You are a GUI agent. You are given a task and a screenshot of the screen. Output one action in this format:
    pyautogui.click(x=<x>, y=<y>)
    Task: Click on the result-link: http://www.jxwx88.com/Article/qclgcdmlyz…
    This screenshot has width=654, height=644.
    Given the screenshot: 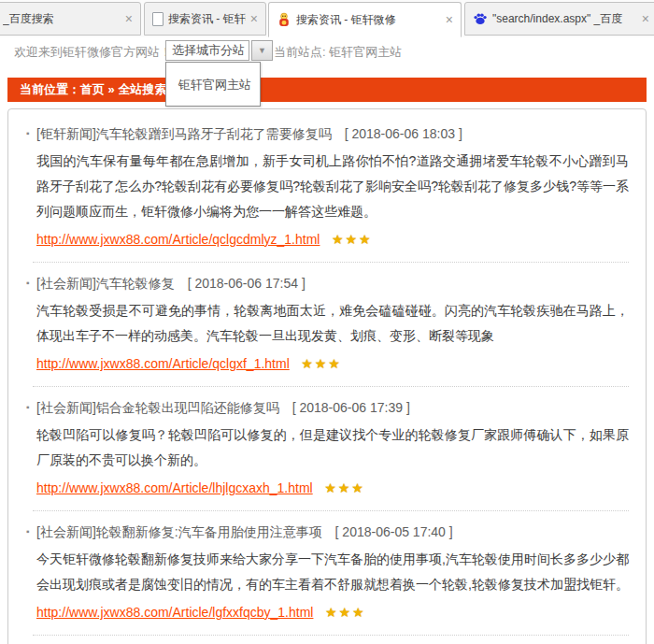 What is the action you would take?
    pyautogui.click(x=178, y=239)
    